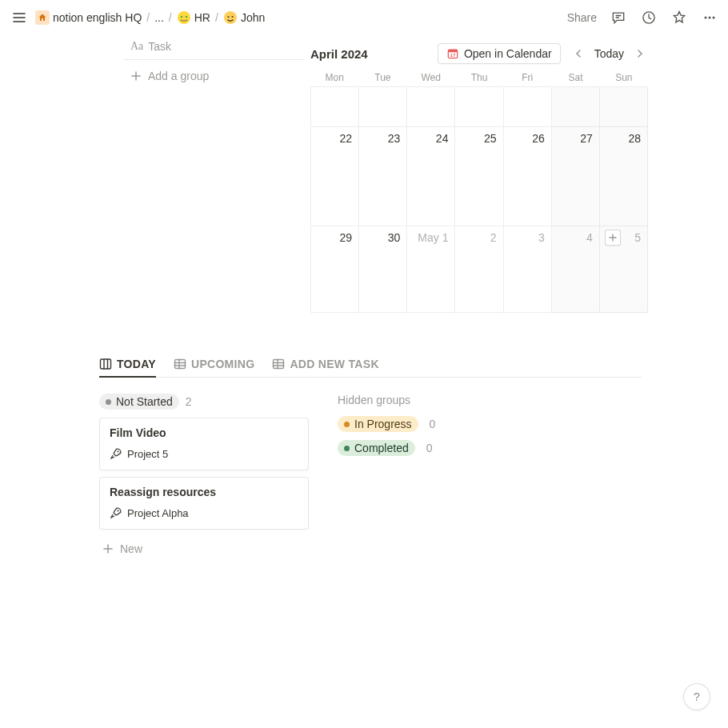 The width and height of the screenshot is (728, 728). I want to click on tab-add-new-task: ADD NEW TASK, so click(325, 364).